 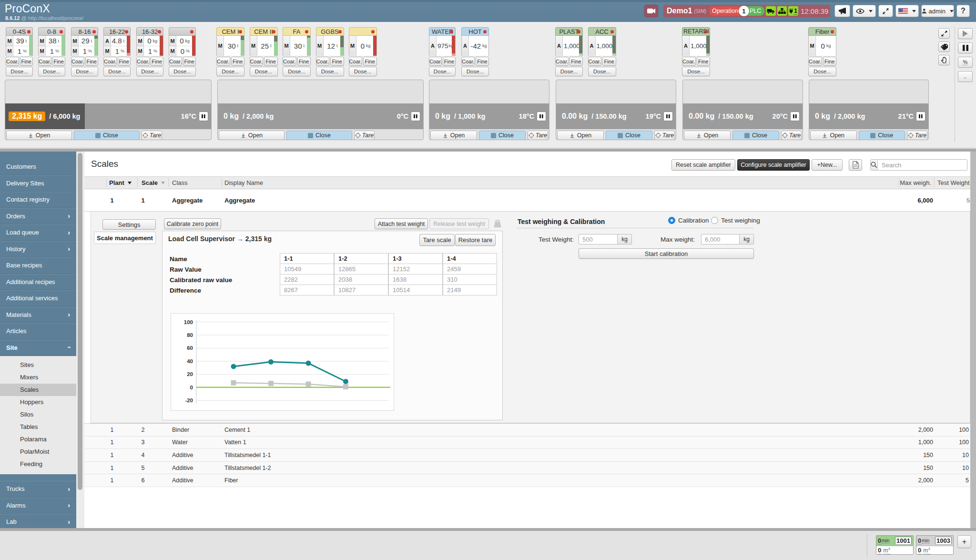 What do you see at coordinates (38, 316) in the screenshot?
I see `sidebar-item-materials: Materials›` at bounding box center [38, 316].